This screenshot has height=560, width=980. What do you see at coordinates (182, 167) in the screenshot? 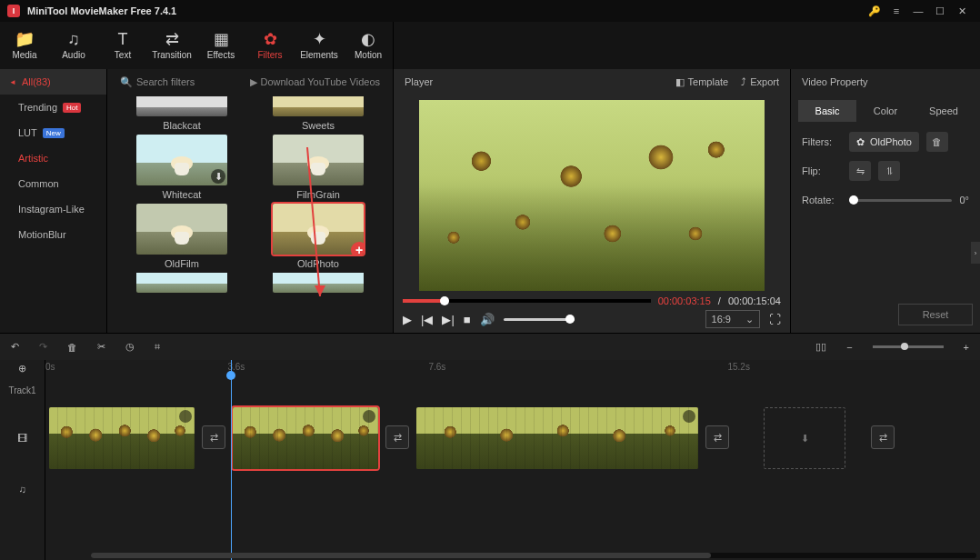
I see `filter-whitecat: ⬇Whitecat` at bounding box center [182, 167].